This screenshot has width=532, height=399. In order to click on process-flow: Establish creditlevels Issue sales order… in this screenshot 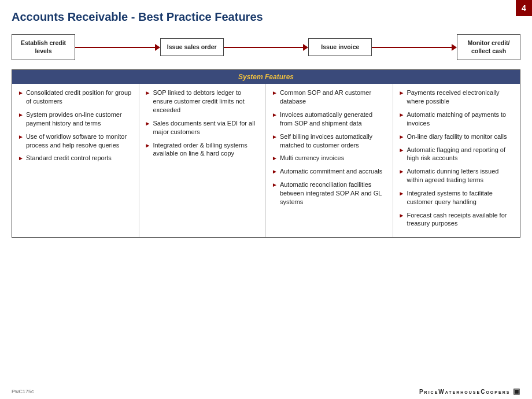, I will do `click(266, 47)`.